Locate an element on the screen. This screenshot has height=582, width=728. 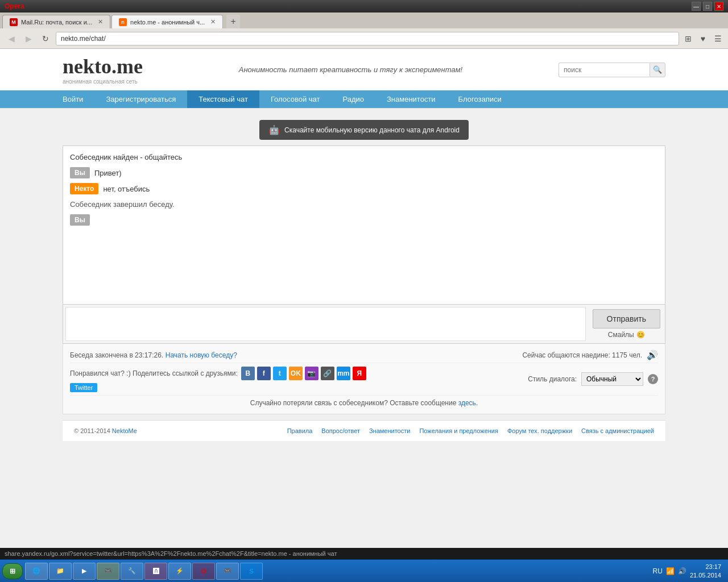
mm-share-button: mm is located at coordinates (344, 373).